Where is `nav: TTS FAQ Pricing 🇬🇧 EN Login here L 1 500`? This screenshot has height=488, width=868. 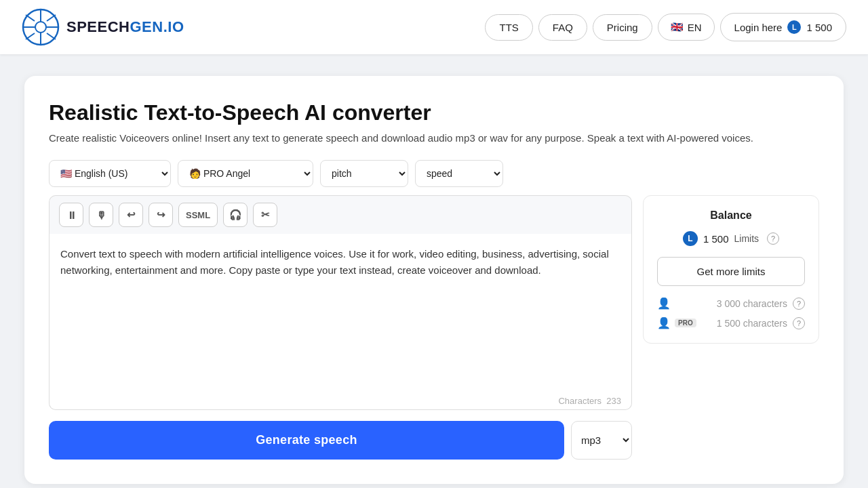
nav: TTS FAQ Pricing 🇬🇧 EN Login here L 1 500 is located at coordinates (666, 27).